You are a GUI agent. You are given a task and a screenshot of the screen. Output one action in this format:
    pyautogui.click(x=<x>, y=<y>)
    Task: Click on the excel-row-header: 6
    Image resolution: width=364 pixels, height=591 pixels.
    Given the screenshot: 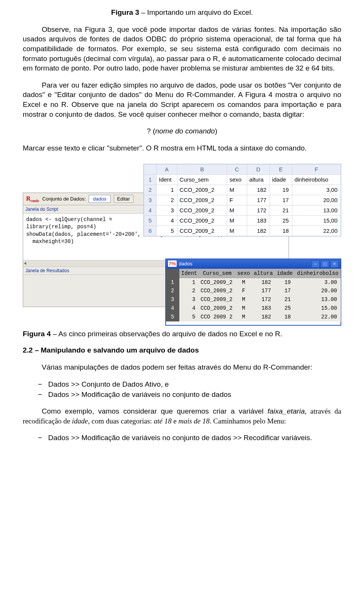 What is the action you would take?
    pyautogui.click(x=150, y=230)
    